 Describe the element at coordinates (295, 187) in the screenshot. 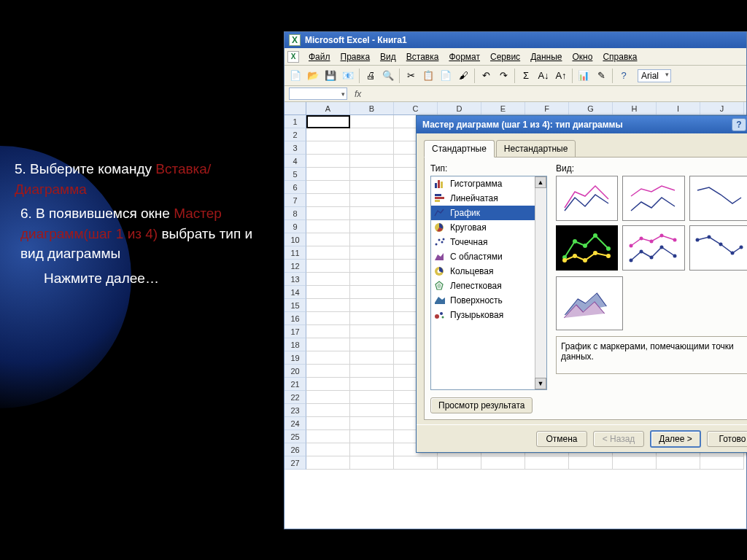

I see `row-header: 6` at that location.